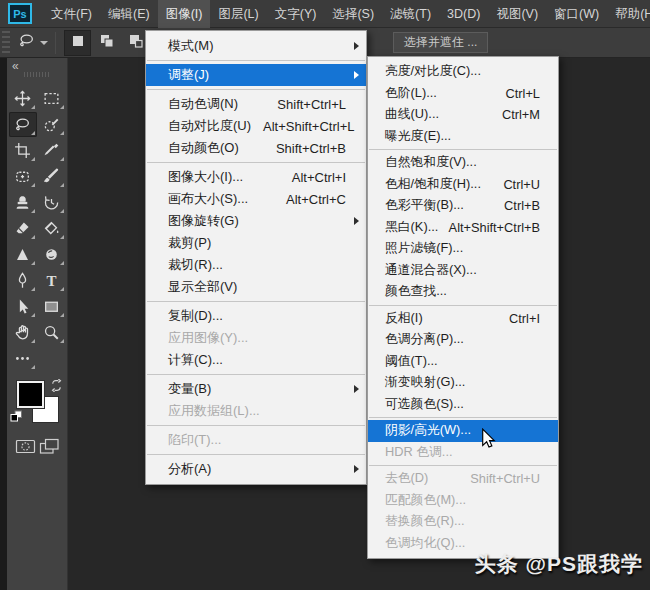 This screenshot has height=590, width=650. Describe the element at coordinates (463, 340) in the screenshot. I see `adjust-submenu-item-posterize: 色调分离(P)...` at that location.